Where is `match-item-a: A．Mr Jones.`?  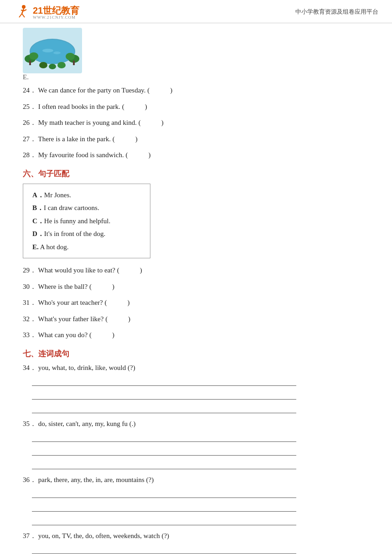 match-item-a: A．Mr Jones. is located at coordinates (87, 195).